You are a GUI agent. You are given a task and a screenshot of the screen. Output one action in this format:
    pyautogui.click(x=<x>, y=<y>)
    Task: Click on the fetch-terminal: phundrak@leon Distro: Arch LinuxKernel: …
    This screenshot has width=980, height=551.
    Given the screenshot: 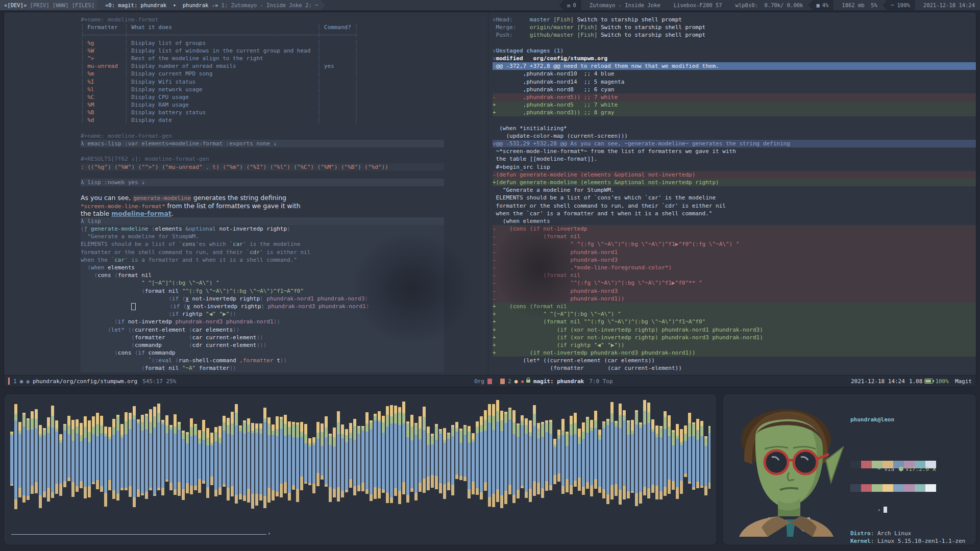 What is the action you would take?
    pyautogui.click(x=849, y=469)
    